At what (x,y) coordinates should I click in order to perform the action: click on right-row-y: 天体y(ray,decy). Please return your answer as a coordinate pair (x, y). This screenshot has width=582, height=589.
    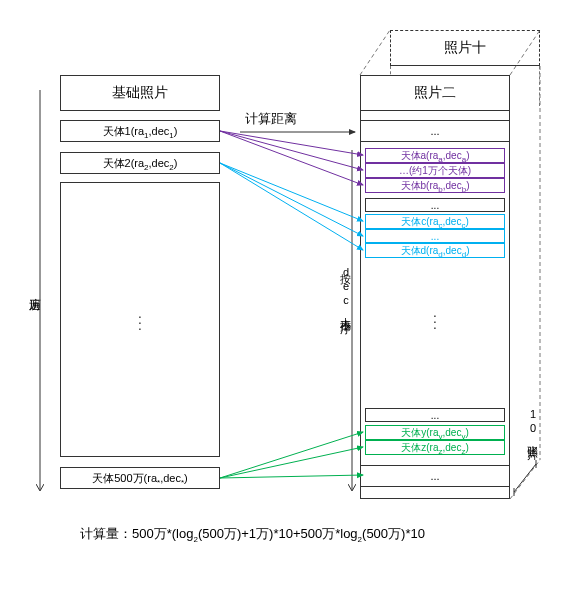
    Looking at the image, I should click on (435, 432).